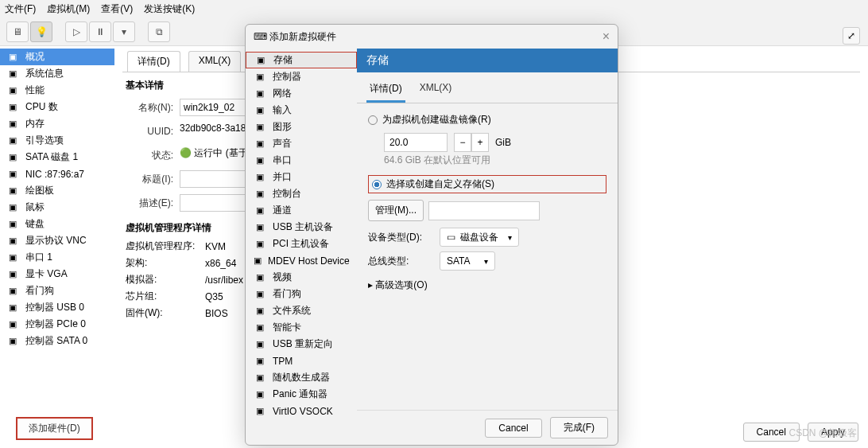  What do you see at coordinates (57, 325) in the screenshot?
I see `sidebar-item-16: ▣控制器 PCIe 0` at bounding box center [57, 325].